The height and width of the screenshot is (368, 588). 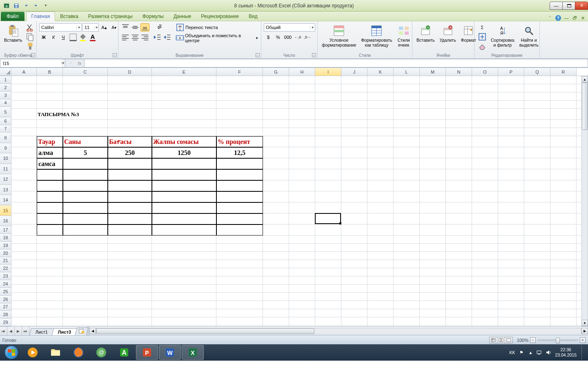 What do you see at coordinates (114, 27) in the screenshot?
I see `shrink-font-icon: A▾` at bounding box center [114, 27].